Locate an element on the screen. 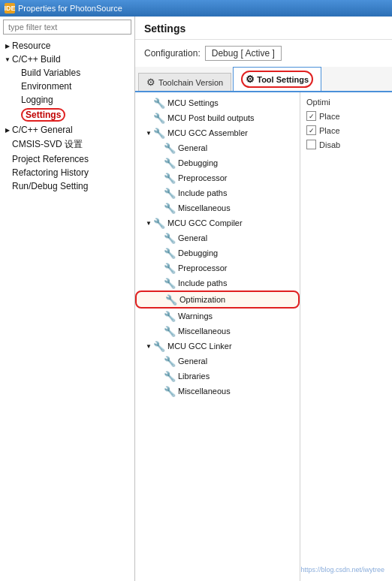 The width and height of the screenshot is (392, 581). sicon-gcc-inc: 🔧 is located at coordinates (170, 283).